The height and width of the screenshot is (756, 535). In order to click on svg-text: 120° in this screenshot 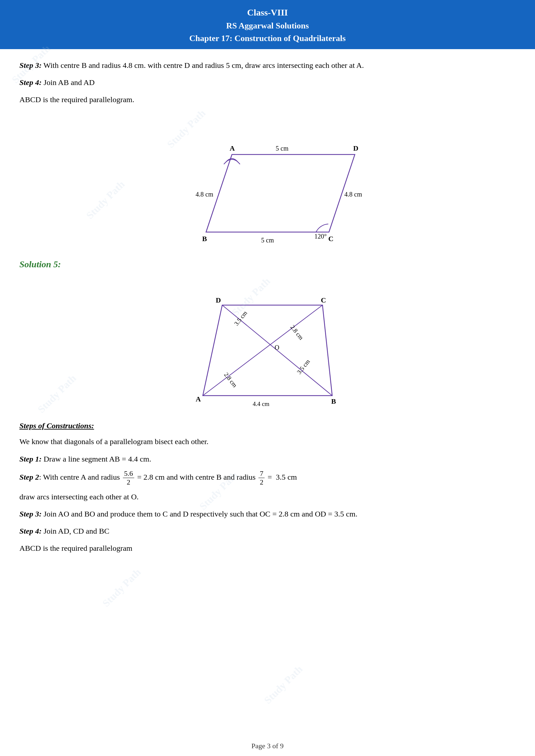, I will do `click(321, 236)`.